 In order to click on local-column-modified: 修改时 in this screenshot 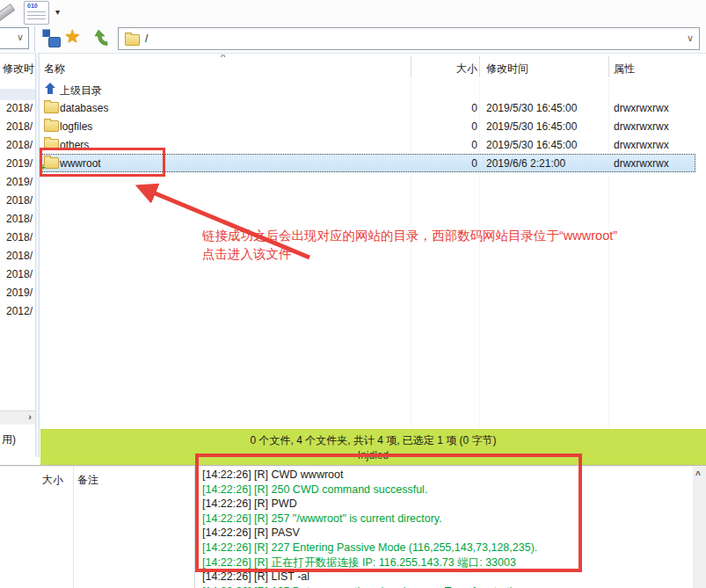, I will do `click(19, 69)`.